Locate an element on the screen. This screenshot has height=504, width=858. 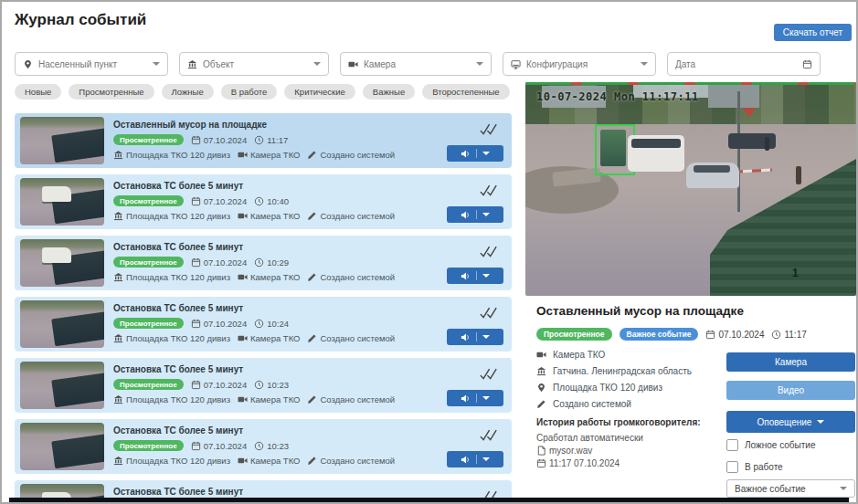
road-sign-shape is located at coordinates (749, 113).